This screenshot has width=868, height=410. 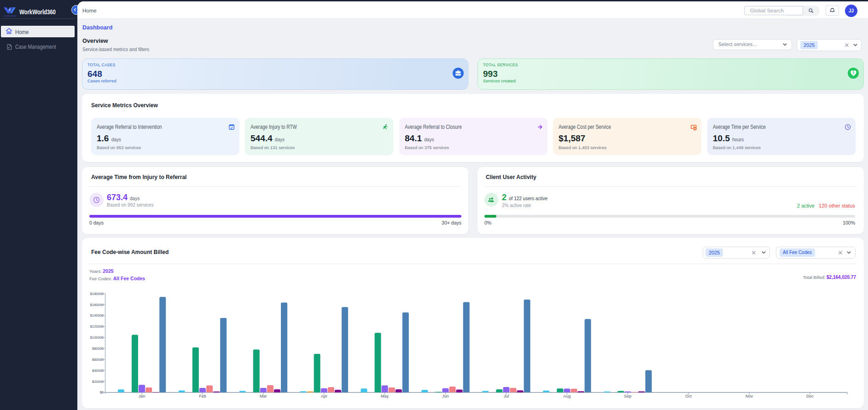 What do you see at coordinates (628, 396) in the screenshot?
I see `svg-text: Sep` at bounding box center [628, 396].